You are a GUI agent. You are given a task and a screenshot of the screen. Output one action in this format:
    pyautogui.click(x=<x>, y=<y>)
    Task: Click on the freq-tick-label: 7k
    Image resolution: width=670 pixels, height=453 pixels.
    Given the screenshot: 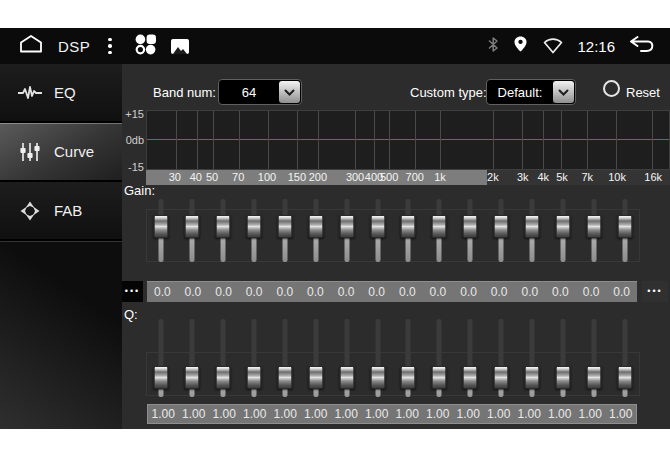 What is the action you would take?
    pyautogui.click(x=587, y=177)
    